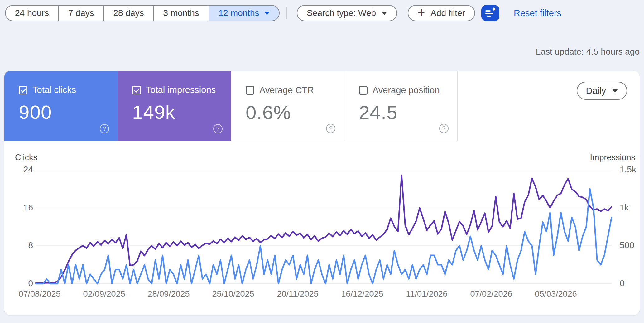 Image resolution: width=644 pixels, height=323 pixels. Describe the element at coordinates (244, 13) in the screenshot. I see `date-range-12-months: 12 months` at that location.